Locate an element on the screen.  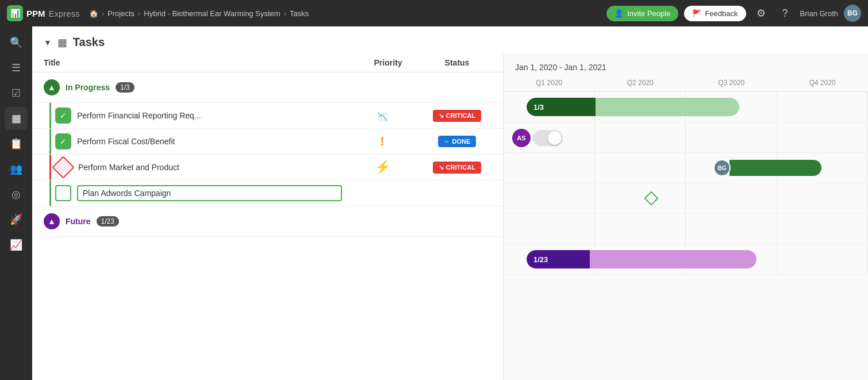
logo-text: PPM is located at coordinates (36, 14).